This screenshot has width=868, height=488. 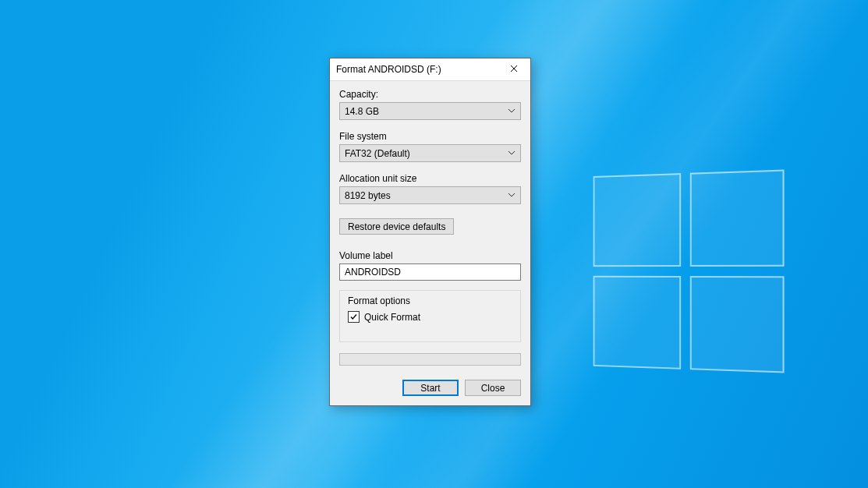 What do you see at coordinates (430, 388) in the screenshot?
I see `start-button: Start` at bounding box center [430, 388].